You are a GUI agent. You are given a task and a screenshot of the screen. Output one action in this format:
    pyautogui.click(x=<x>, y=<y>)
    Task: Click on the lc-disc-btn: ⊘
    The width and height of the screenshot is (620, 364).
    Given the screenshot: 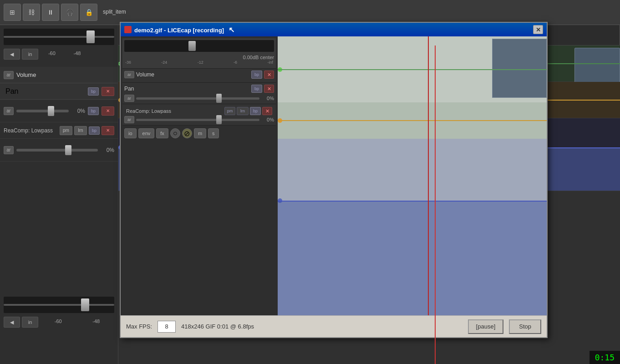 What is the action you would take?
    pyautogui.click(x=187, y=133)
    